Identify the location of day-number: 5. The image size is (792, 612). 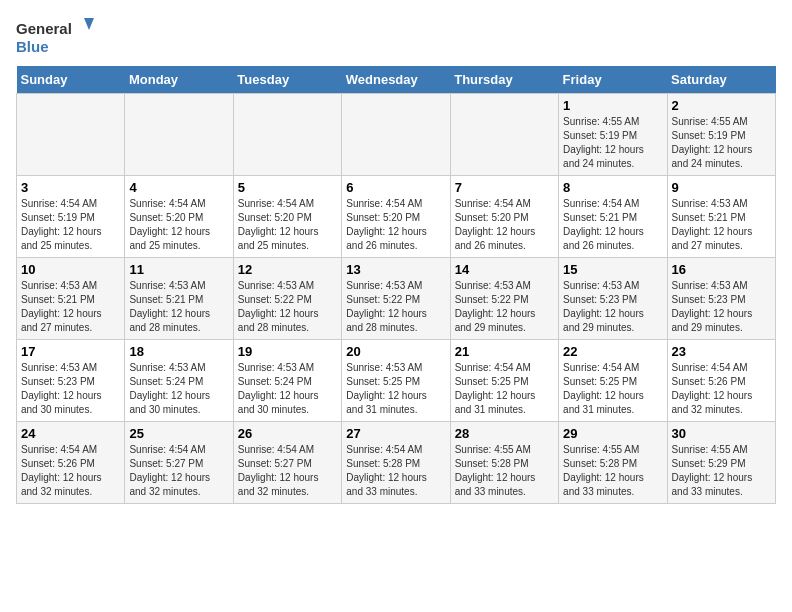
(288, 188).